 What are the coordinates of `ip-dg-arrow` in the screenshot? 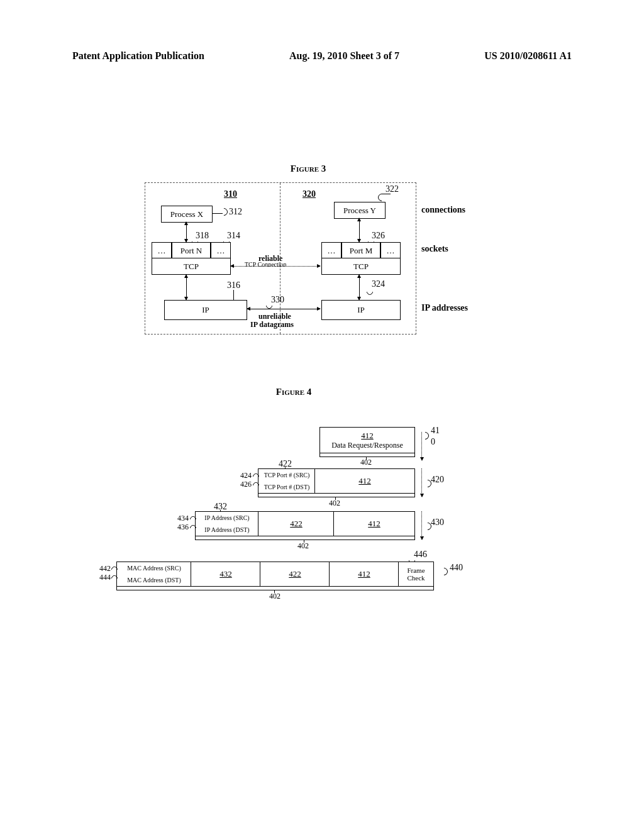 It's located at (284, 309).